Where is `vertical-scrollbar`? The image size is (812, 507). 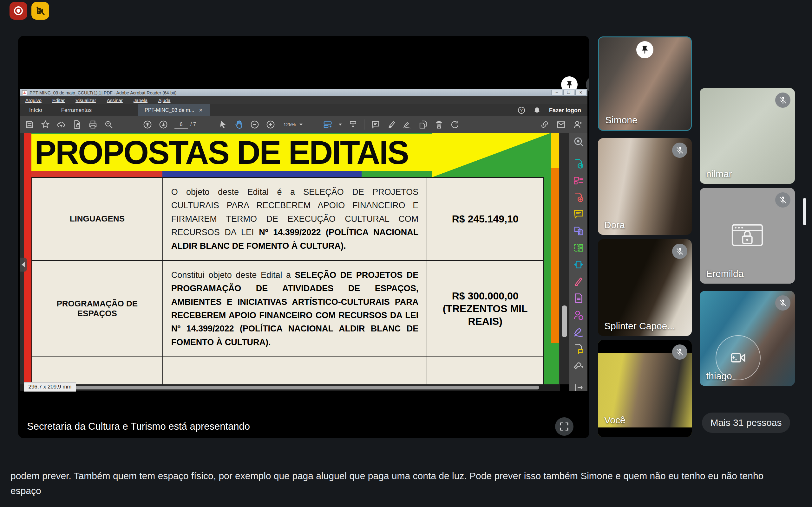 vertical-scrollbar is located at coordinates (564, 259).